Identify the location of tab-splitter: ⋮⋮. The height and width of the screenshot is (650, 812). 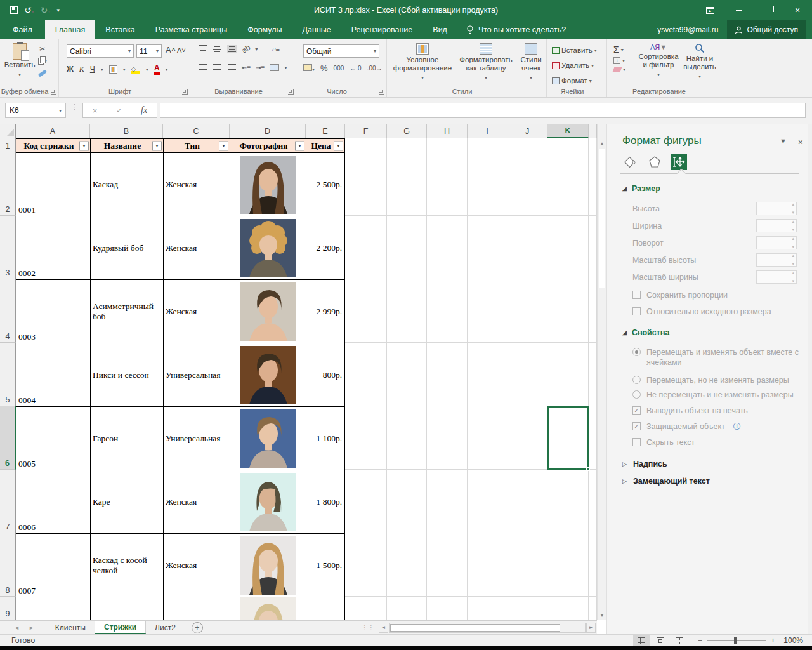
(368, 628).